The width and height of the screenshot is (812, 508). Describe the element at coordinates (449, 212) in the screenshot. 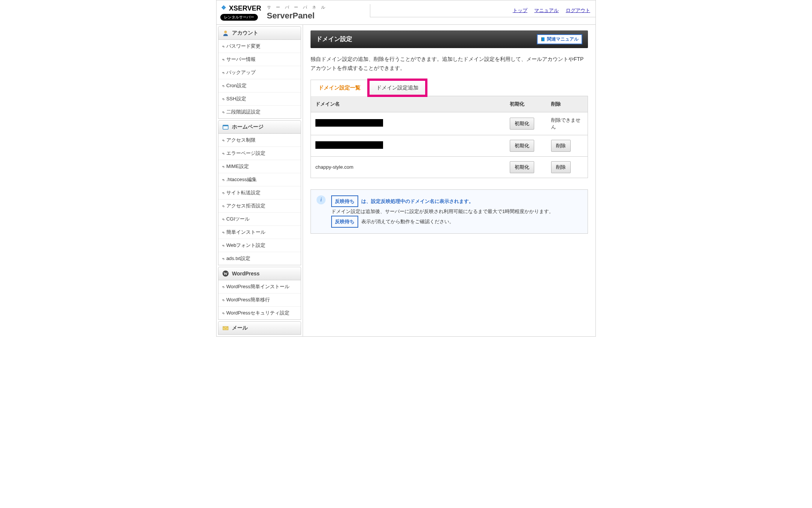

I see `info-box: i 反映待ち は、設定反映処理中のドメイン名に表示されます。 ドメイン設定は追加…` at that location.